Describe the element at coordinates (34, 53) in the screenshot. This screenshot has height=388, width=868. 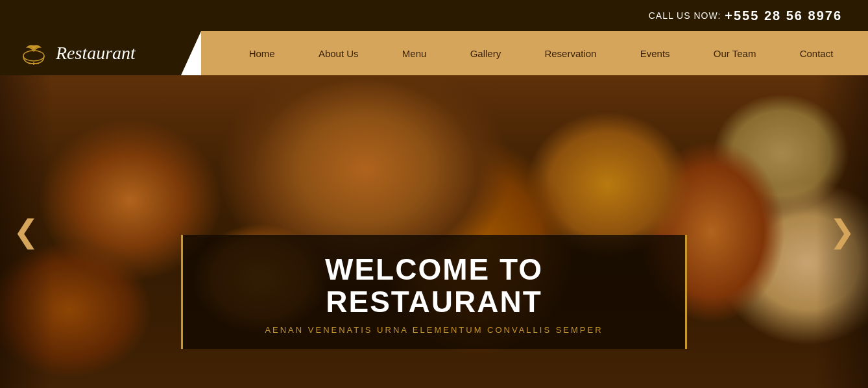
I see `logo-bowl-icon` at that location.